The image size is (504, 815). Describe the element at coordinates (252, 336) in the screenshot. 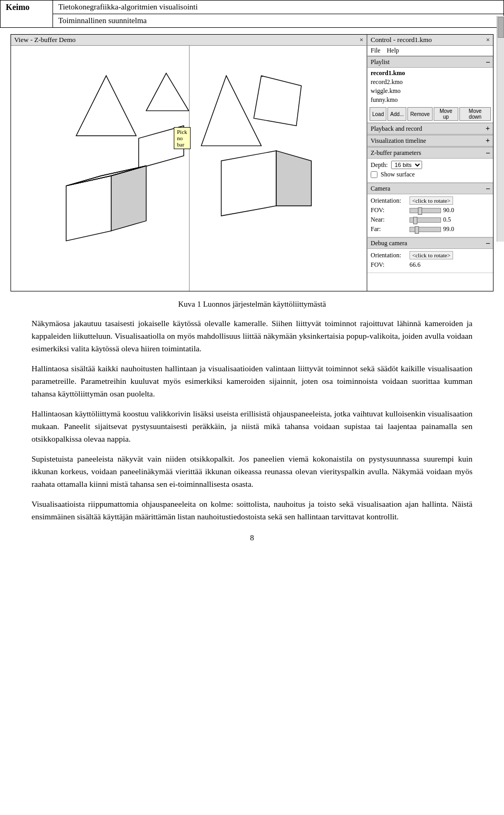

I see `paragraph-0: Näkymäosa jakautuu tasaisesti jokaiselle…` at that location.